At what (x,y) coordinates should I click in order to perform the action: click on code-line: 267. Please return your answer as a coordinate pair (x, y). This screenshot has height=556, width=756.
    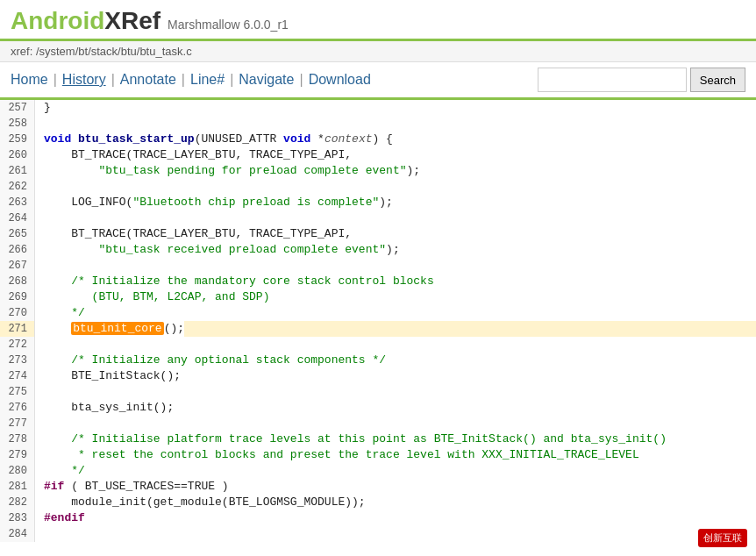
    Looking at the image, I should click on (378, 266).